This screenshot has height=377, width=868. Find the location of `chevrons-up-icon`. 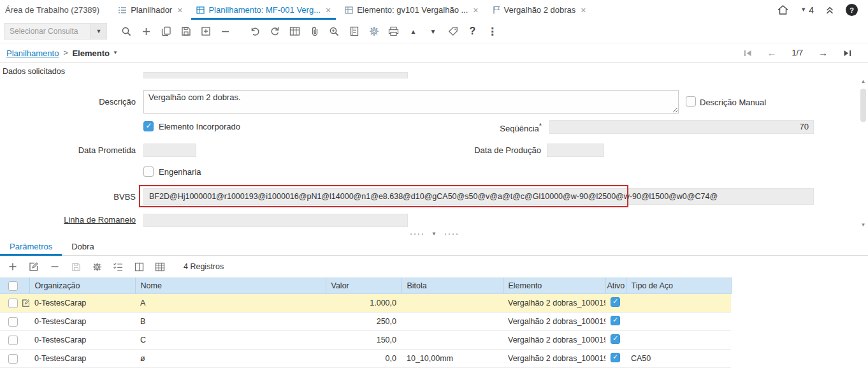

chevrons-up-icon is located at coordinates (830, 10).